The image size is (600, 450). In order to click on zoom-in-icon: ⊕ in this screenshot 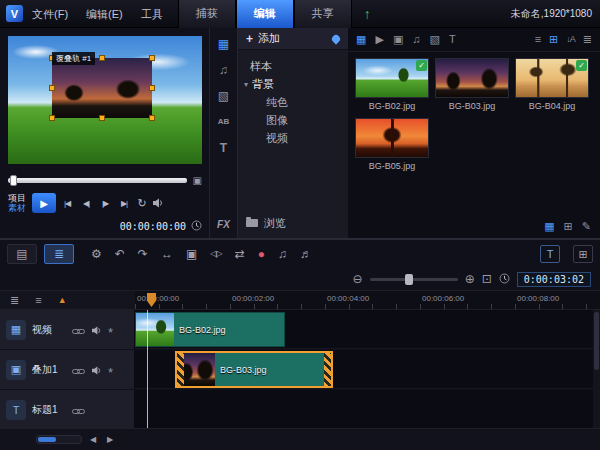, I will do `click(470, 279)`.